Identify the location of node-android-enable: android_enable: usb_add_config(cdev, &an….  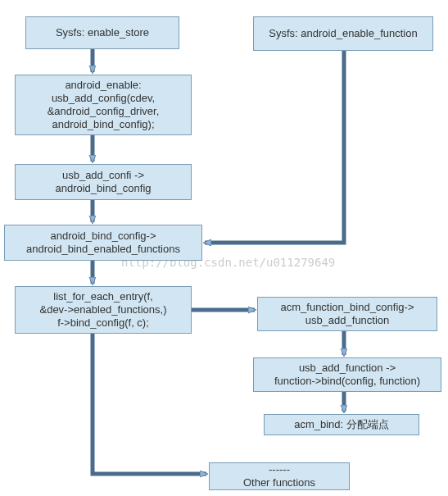
(103, 105).